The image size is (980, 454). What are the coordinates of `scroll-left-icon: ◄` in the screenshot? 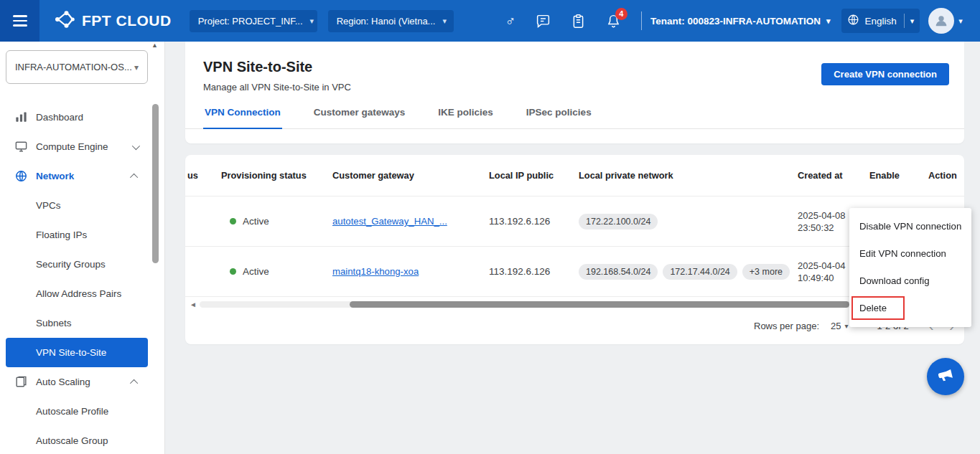 It's located at (193, 304).